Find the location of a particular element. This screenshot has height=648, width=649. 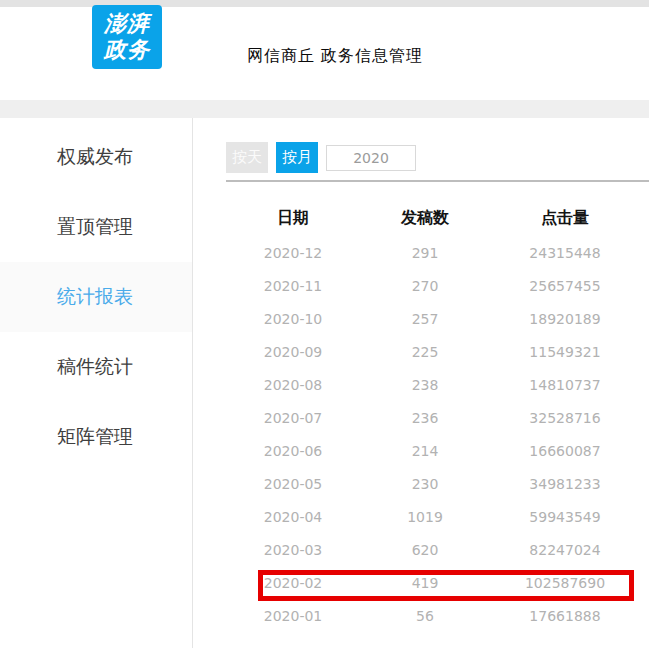

page-title: 网信商丘 政务信息管理 is located at coordinates (335, 56).